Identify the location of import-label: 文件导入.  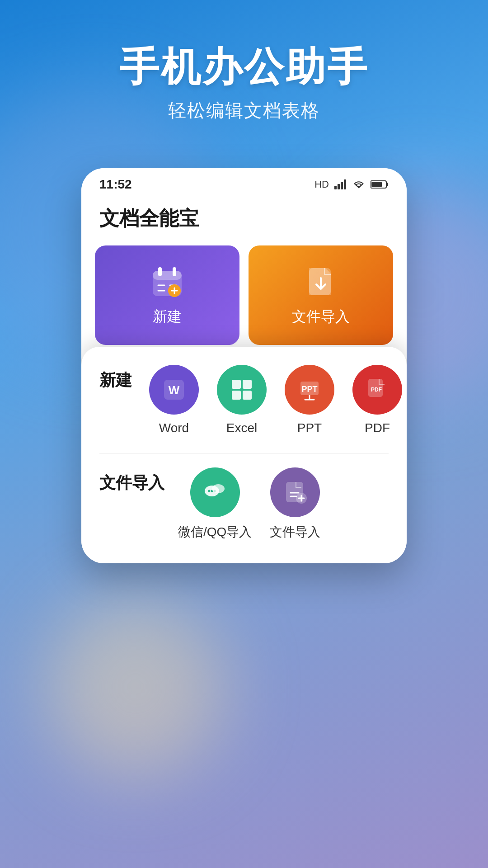
(321, 317).